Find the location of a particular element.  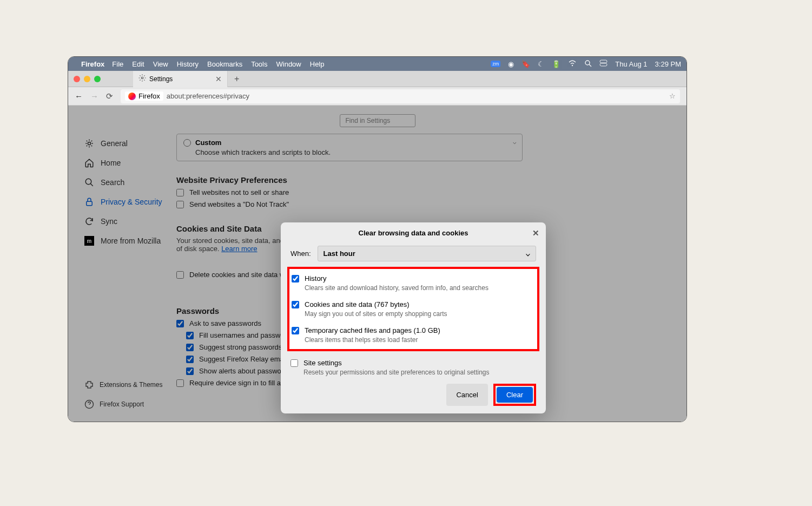

back-button: ← is located at coordinates (79, 96).